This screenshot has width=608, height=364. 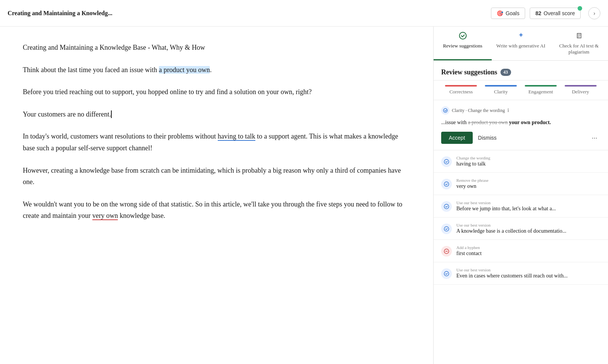 What do you see at coordinates (528, 228) in the screenshot?
I see `sug-content-4: Use our best version A knowledge base is…` at bounding box center [528, 228].